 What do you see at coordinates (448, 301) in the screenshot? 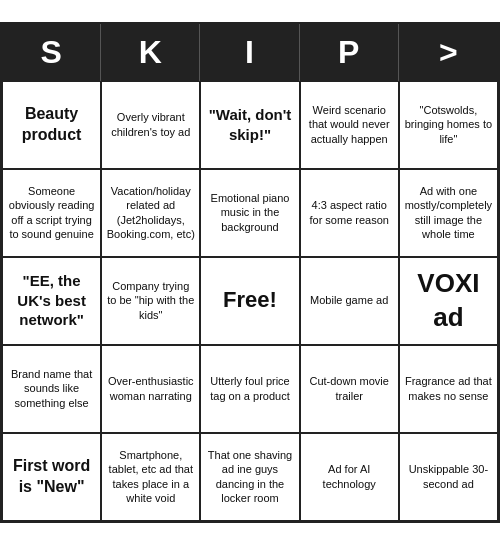
I see `bingo-cell-14: VOXI ad` at bounding box center [448, 301].